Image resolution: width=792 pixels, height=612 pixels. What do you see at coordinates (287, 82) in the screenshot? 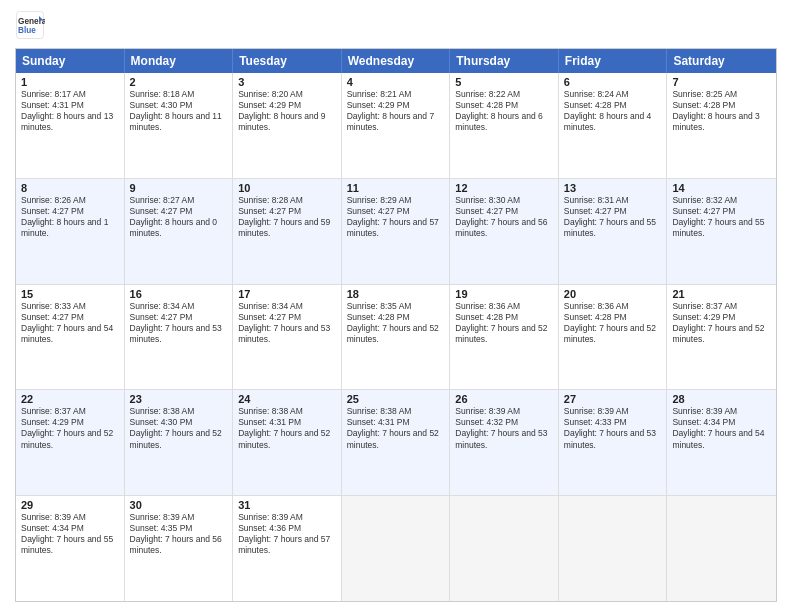
I see `day-number: 3` at bounding box center [287, 82].